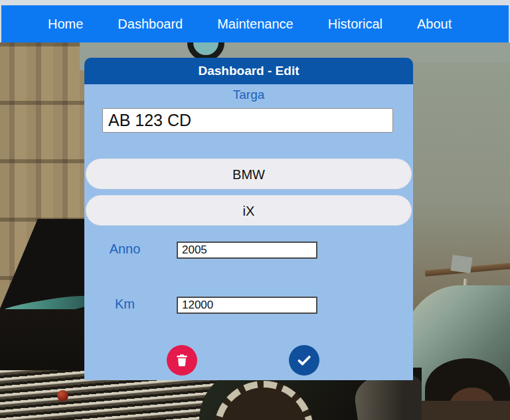 The width and height of the screenshot is (510, 420). I want to click on dialog-title: Dashboard - Edit, so click(248, 71).